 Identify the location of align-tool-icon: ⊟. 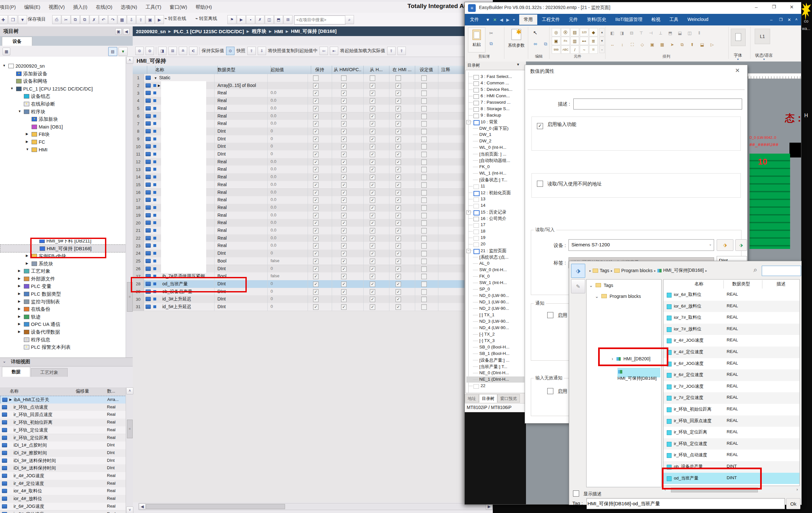
(632, 33).